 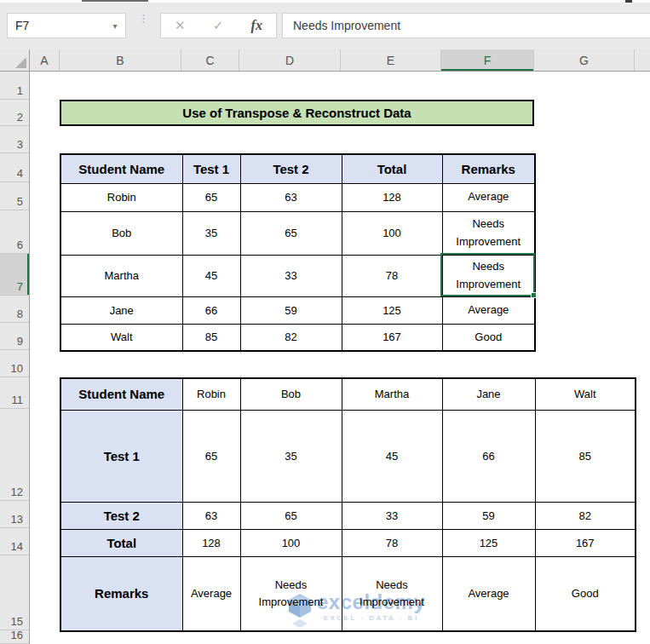 What do you see at coordinates (487, 274) in the screenshot?
I see `selected-cell-outline` at bounding box center [487, 274].